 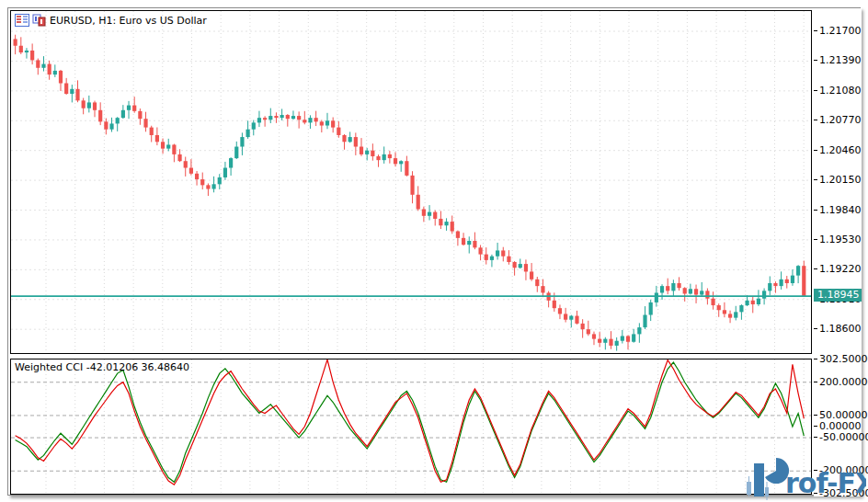 What do you see at coordinates (844, 414) in the screenshot?
I see `indicator-axis-label: 50.00000` at bounding box center [844, 414].